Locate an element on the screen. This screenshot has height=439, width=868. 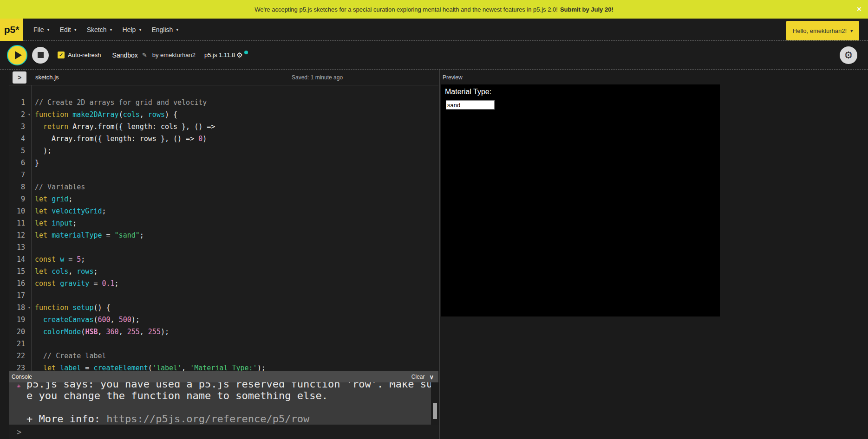
code-line: 22 // Create label is located at coordinates (224, 356).